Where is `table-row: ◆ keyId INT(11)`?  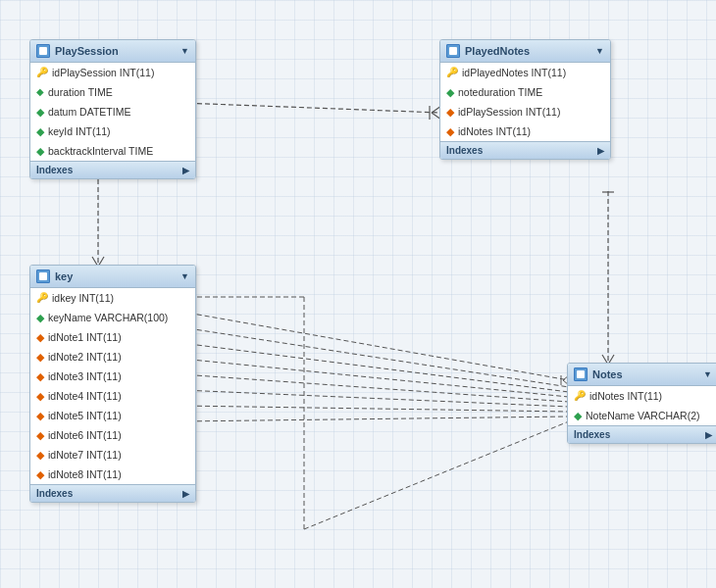
table-row: ◆ keyId INT(11) is located at coordinates (113, 131).